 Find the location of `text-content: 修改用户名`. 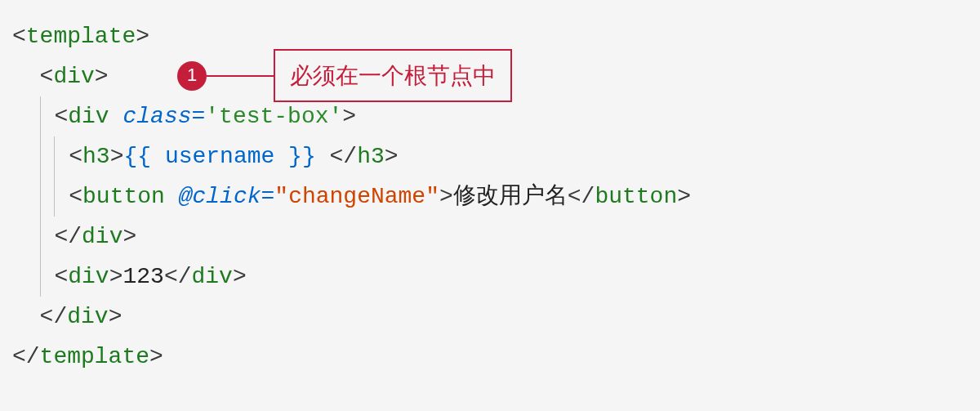

text-content: 修改用户名 is located at coordinates (510, 196).